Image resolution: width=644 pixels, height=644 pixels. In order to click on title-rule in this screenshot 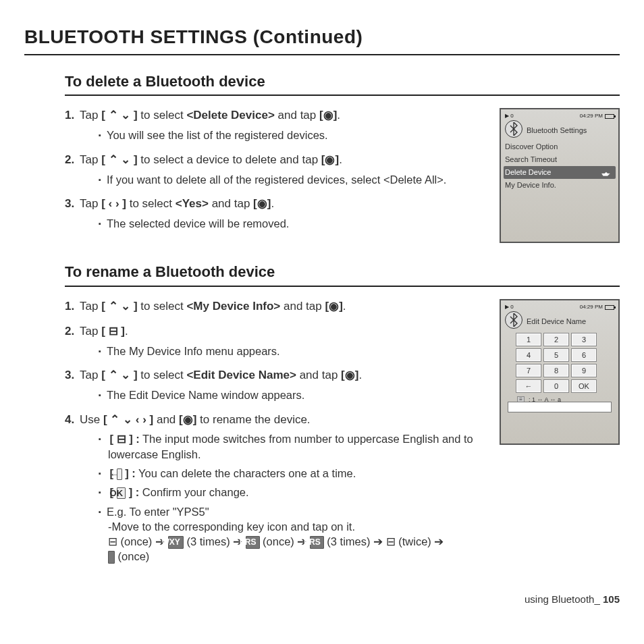, I will do `click(322, 55)`.